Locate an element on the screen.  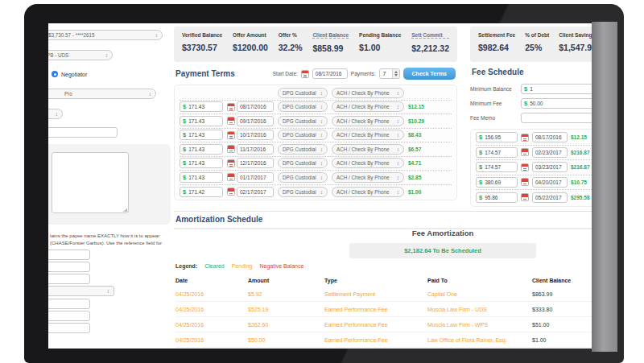
row-balance: $10.29 is located at coordinates (416, 121).